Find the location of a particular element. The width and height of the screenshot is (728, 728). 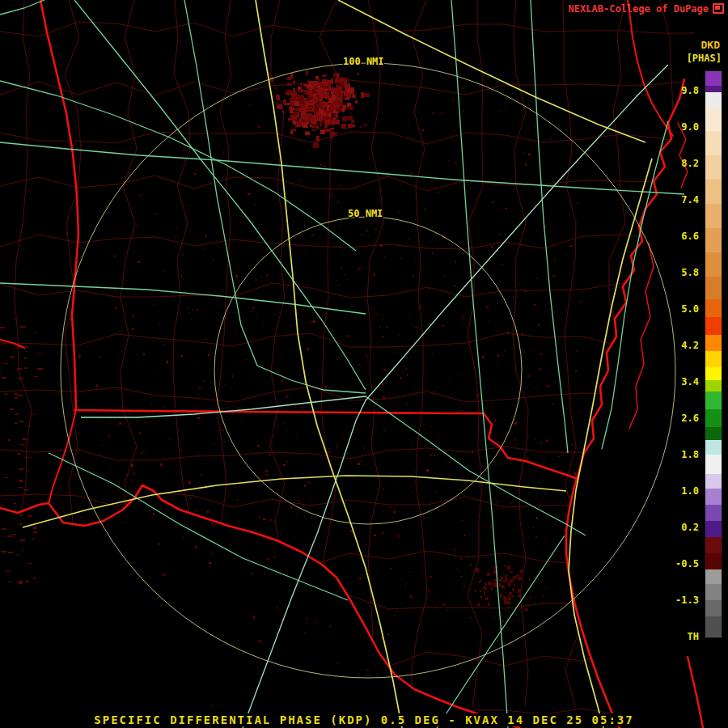

ring-label-100nmi: 100 NMI is located at coordinates (364, 61).